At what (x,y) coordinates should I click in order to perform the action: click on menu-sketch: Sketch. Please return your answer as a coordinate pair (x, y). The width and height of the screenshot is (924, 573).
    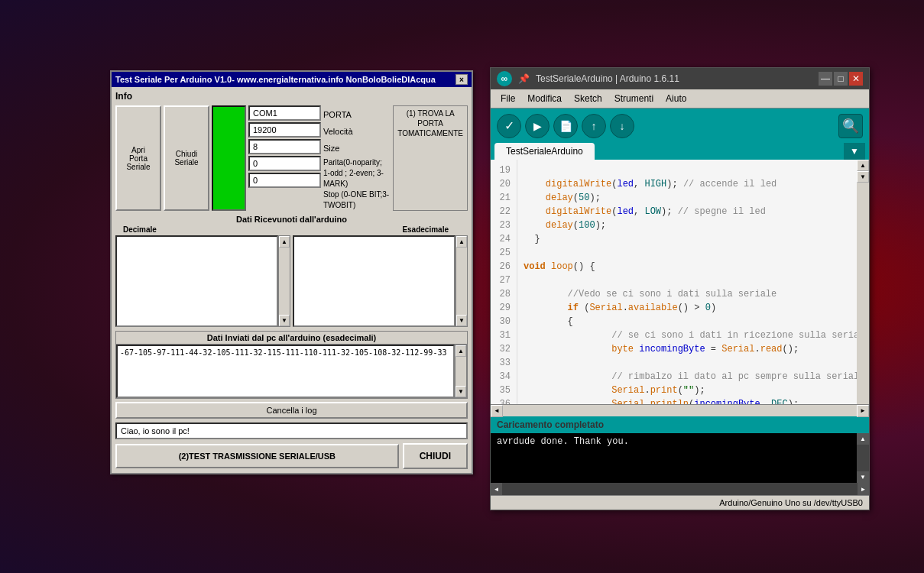
    Looking at the image, I should click on (588, 99).